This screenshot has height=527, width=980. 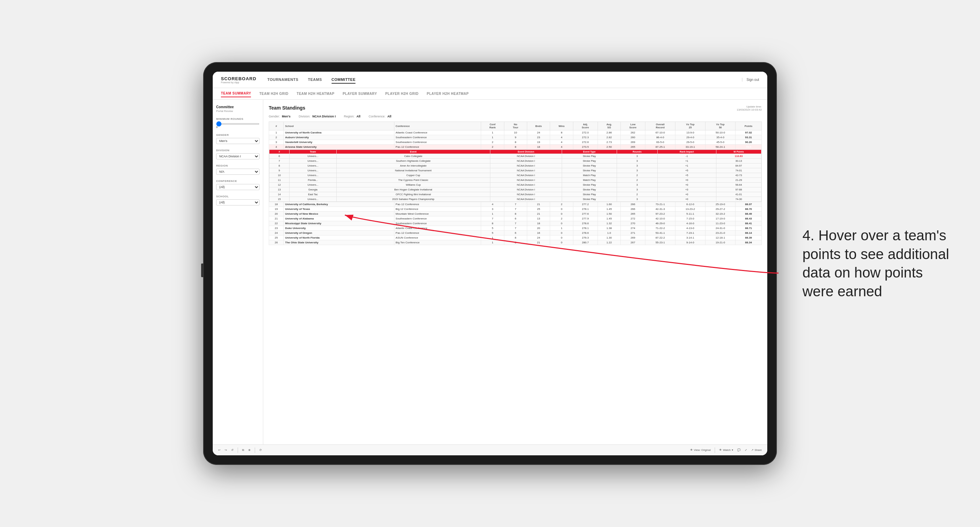 What do you see at coordinates (238, 107) in the screenshot?
I see `sidebar-title: Committee` at bounding box center [238, 107].